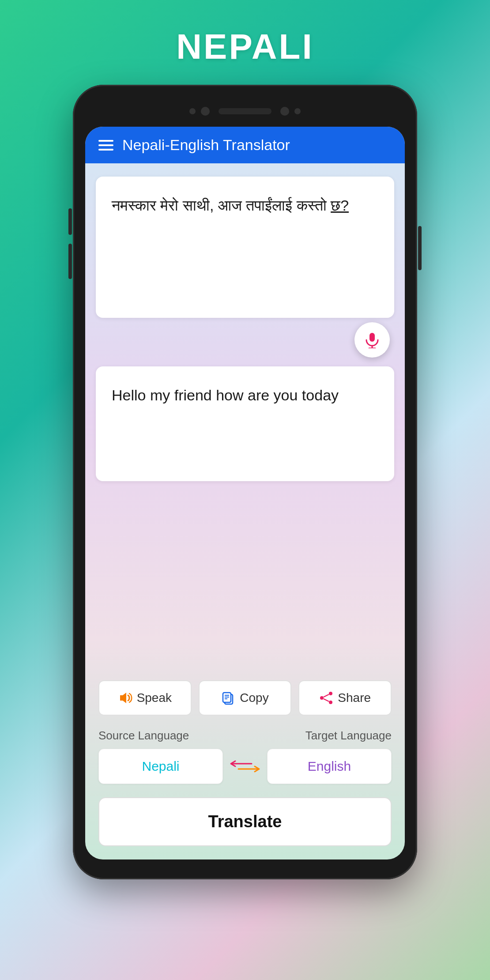  Describe the element at coordinates (254, 698) in the screenshot. I see `copy-label: Copy` at that location.